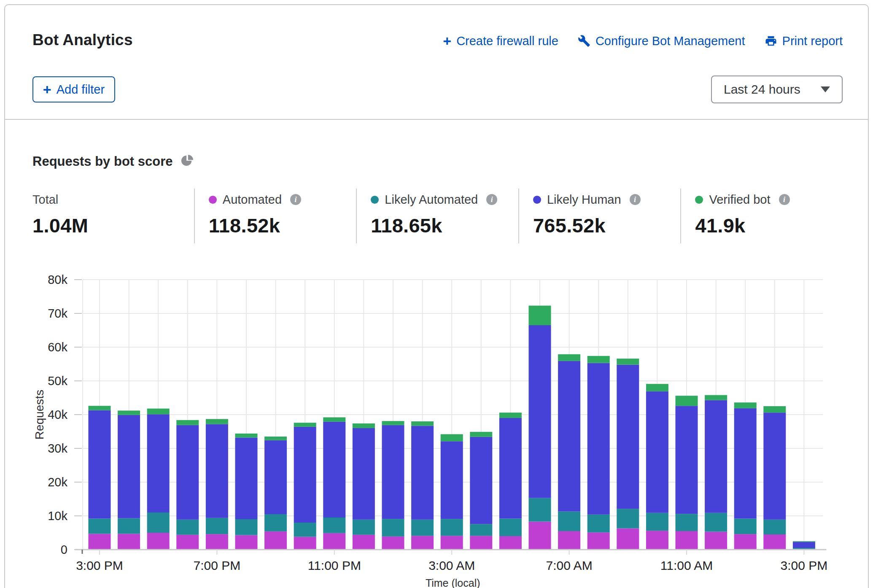 This screenshot has width=873, height=588. I want to click on configure-bot-management-label: Configure Bot Management, so click(671, 41).